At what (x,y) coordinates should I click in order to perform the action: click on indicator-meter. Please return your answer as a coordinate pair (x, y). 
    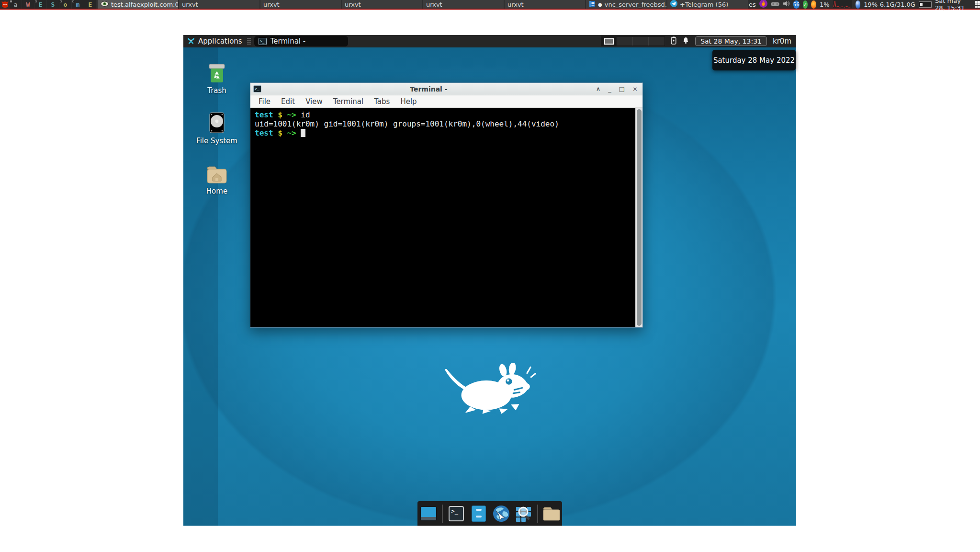
    Looking at the image, I should click on (925, 5).